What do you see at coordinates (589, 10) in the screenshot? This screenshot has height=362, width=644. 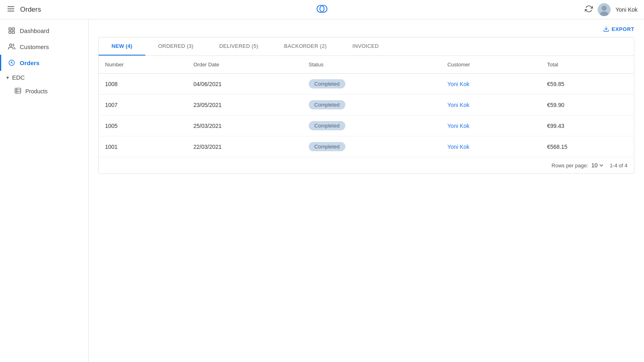 I see `refresh-icon` at bounding box center [589, 10].